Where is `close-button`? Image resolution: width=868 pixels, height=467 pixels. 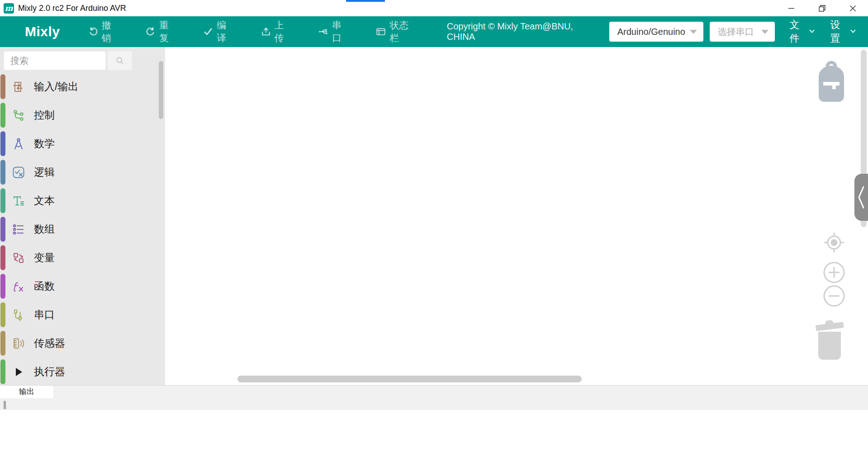 close-button is located at coordinates (853, 8).